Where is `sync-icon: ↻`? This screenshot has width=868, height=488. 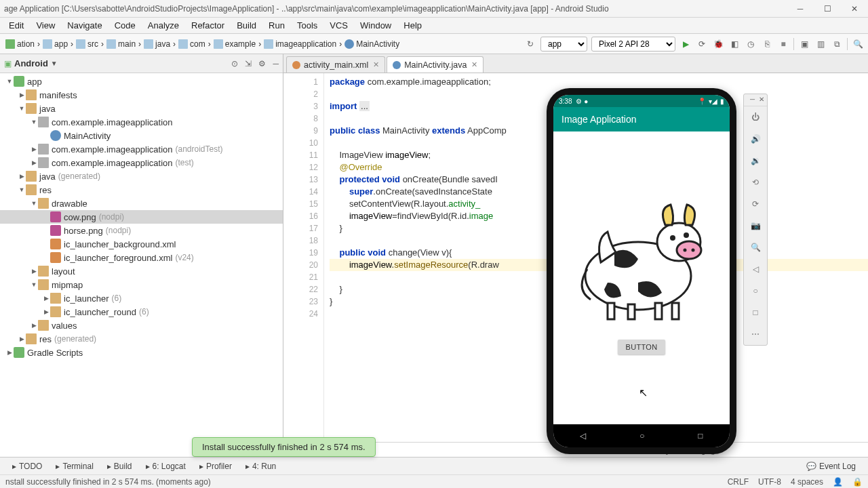
sync-icon: ↻ is located at coordinates (530, 44).